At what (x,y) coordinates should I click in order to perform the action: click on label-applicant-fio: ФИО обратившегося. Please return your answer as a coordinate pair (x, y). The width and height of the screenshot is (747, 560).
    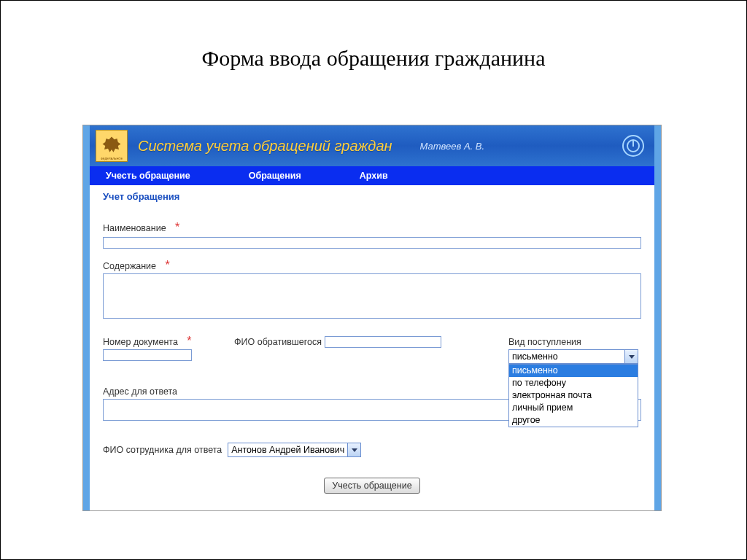
    Looking at the image, I should click on (278, 342).